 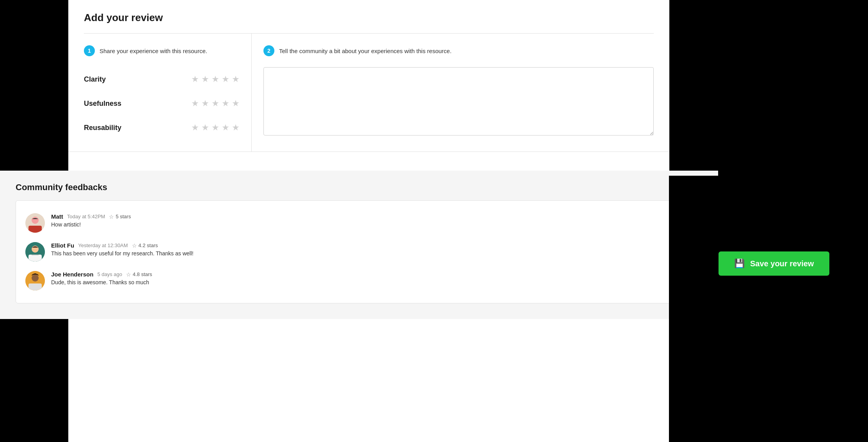 I want to click on feedback-text-matt: How artistic!, so click(x=372, y=225).